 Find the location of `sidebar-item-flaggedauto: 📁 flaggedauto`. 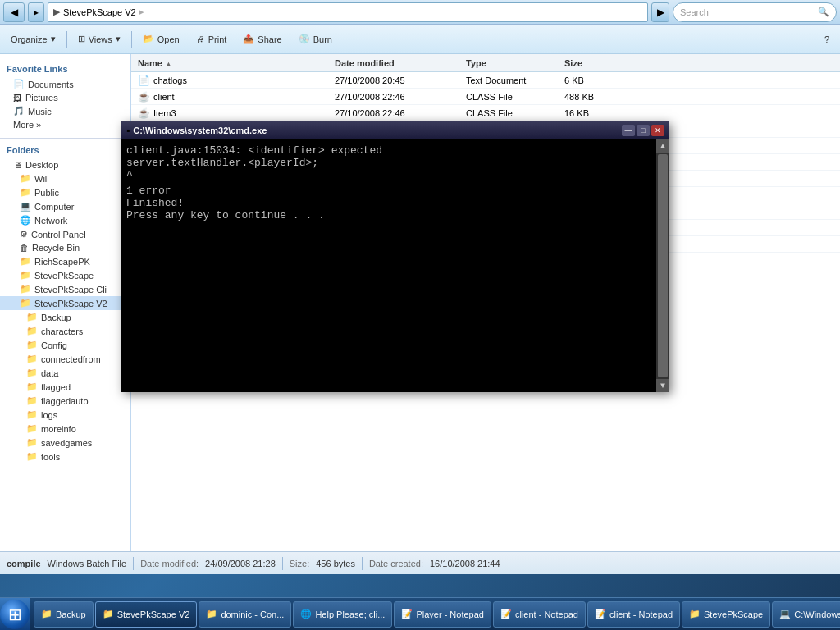

sidebar-item-flaggedauto: 📁 flaggedauto is located at coordinates (66, 400).